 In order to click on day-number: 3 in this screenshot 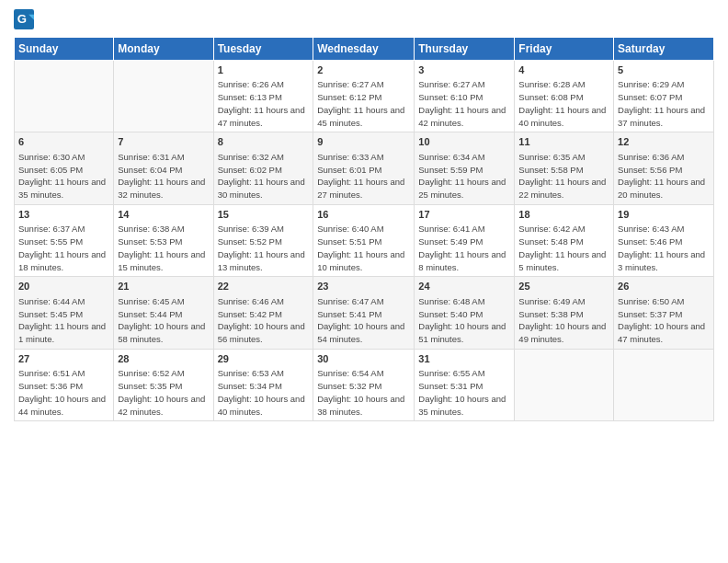, I will do `click(464, 70)`.